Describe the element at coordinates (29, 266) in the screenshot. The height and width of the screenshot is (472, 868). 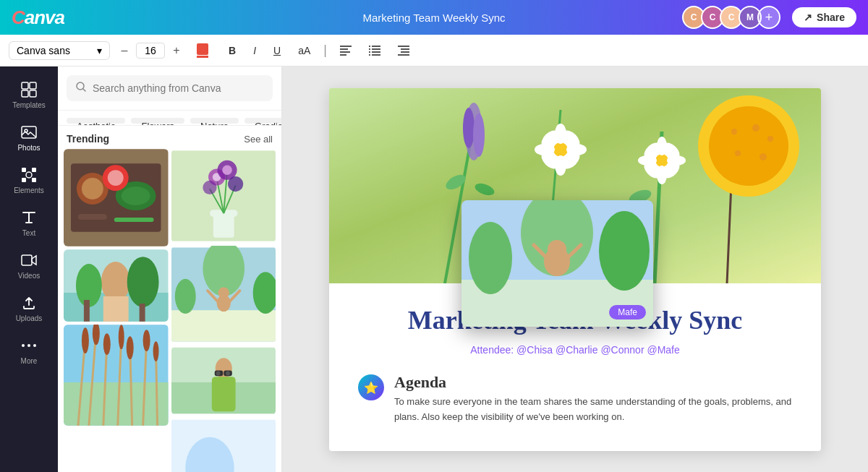
I see `sidebar-item-videos: Videos` at that location.